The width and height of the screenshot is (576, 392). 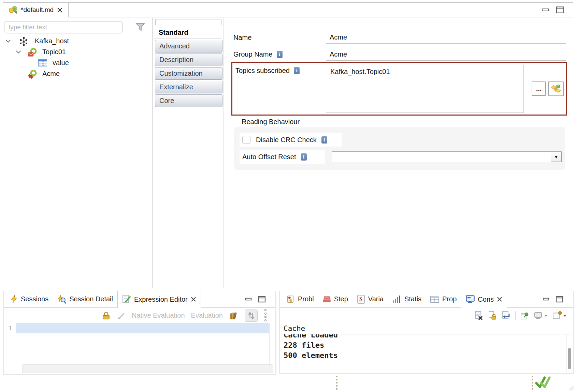 What do you see at coordinates (539, 89) in the screenshot?
I see `browse-topics-button: ...` at bounding box center [539, 89].